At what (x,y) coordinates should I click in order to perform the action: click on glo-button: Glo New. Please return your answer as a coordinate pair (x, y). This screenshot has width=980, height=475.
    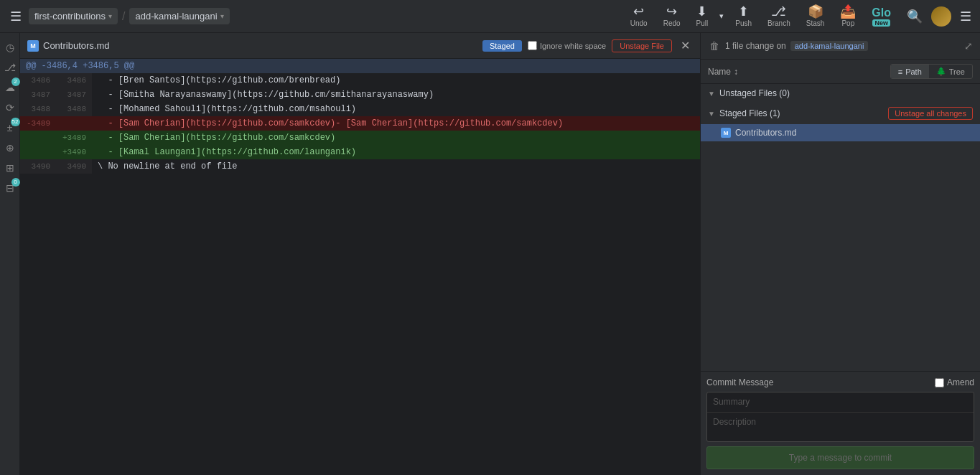
    Looking at the image, I should click on (882, 17).